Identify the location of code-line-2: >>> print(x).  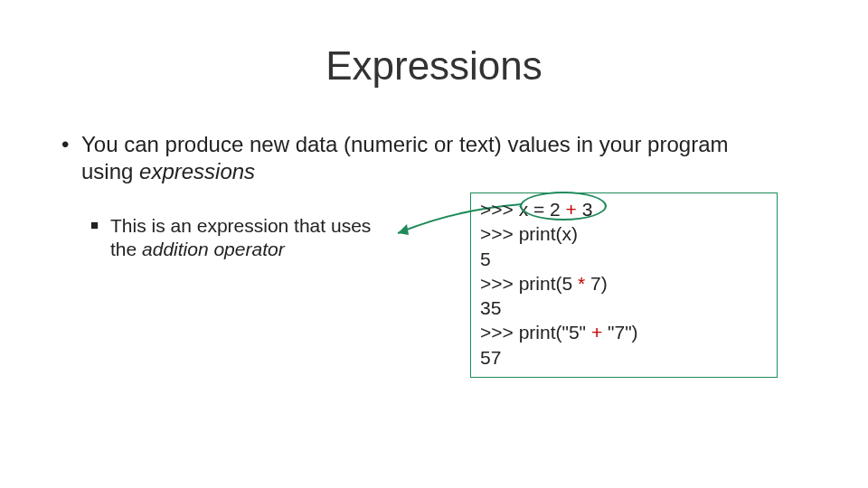
(624, 233).